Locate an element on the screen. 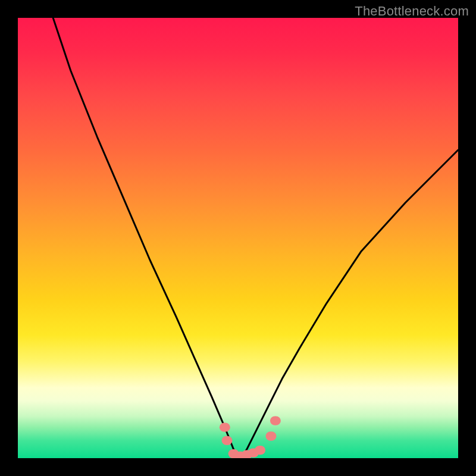  right-cluster-low is located at coordinates (271, 436).